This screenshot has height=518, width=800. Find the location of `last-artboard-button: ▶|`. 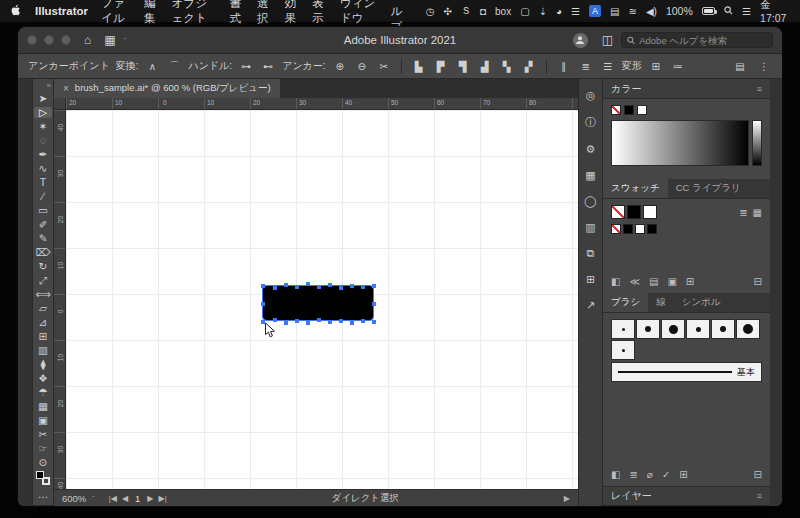

last-artboard-button: ▶| is located at coordinates (163, 498).